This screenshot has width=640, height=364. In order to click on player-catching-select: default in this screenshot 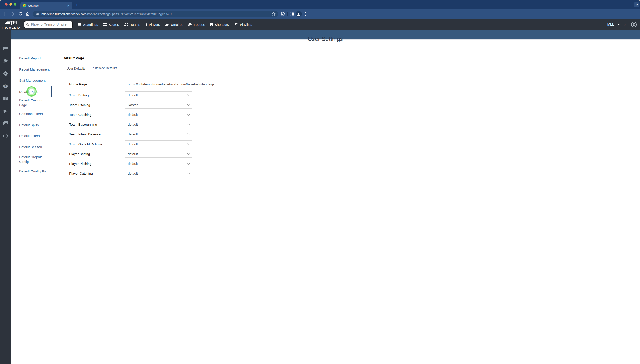, I will do `click(158, 174)`.